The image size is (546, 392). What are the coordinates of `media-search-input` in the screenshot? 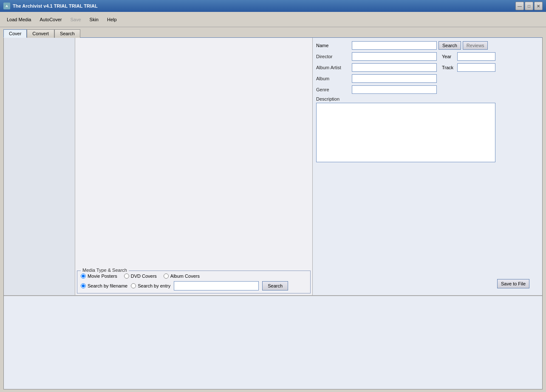 It's located at (216, 286).